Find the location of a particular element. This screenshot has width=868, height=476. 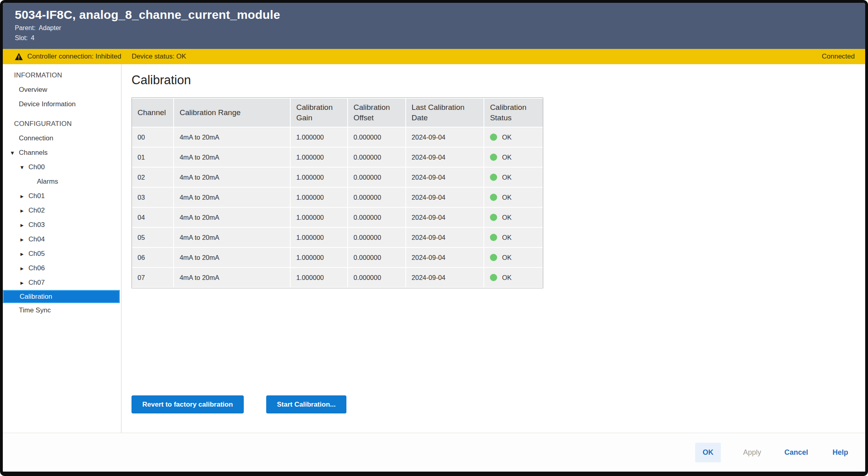

sidebar-item-ch00: ▼Ch00 is located at coordinates (62, 167).